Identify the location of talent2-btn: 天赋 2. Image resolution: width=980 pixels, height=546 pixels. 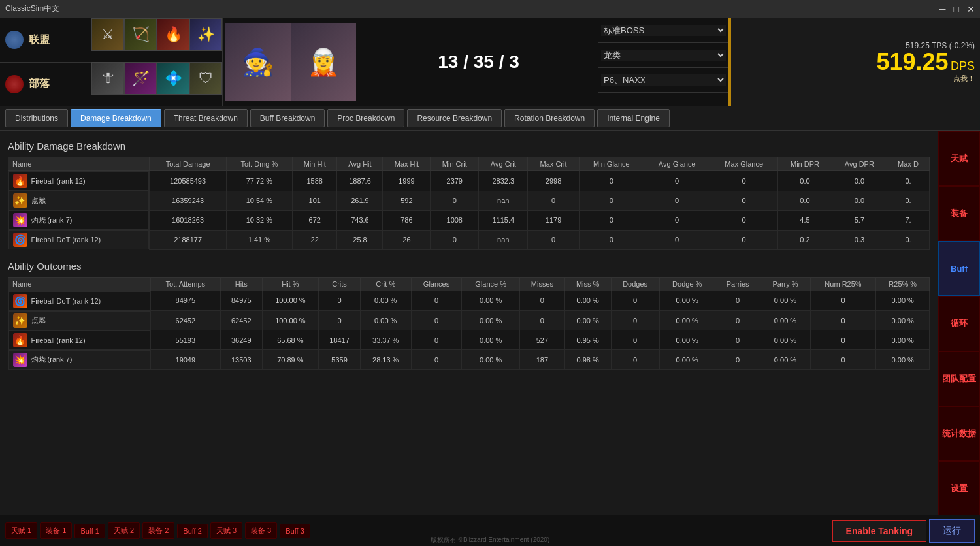
(124, 530).